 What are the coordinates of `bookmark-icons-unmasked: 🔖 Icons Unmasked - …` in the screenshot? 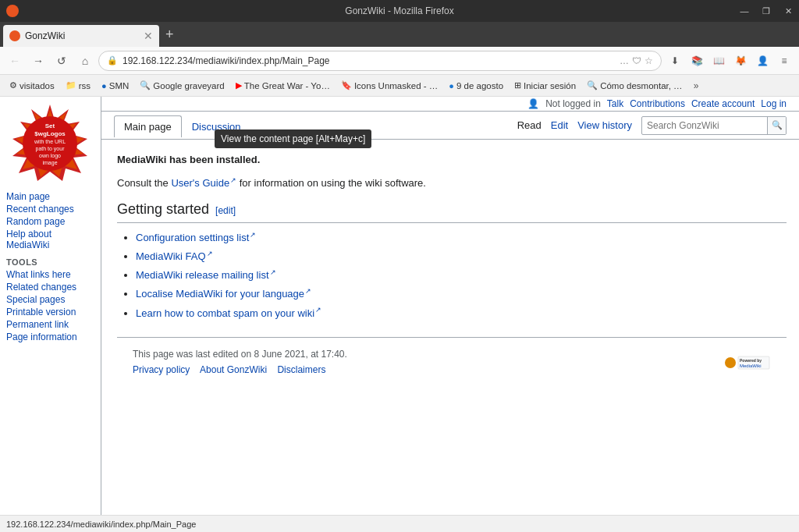 It's located at (389, 86).